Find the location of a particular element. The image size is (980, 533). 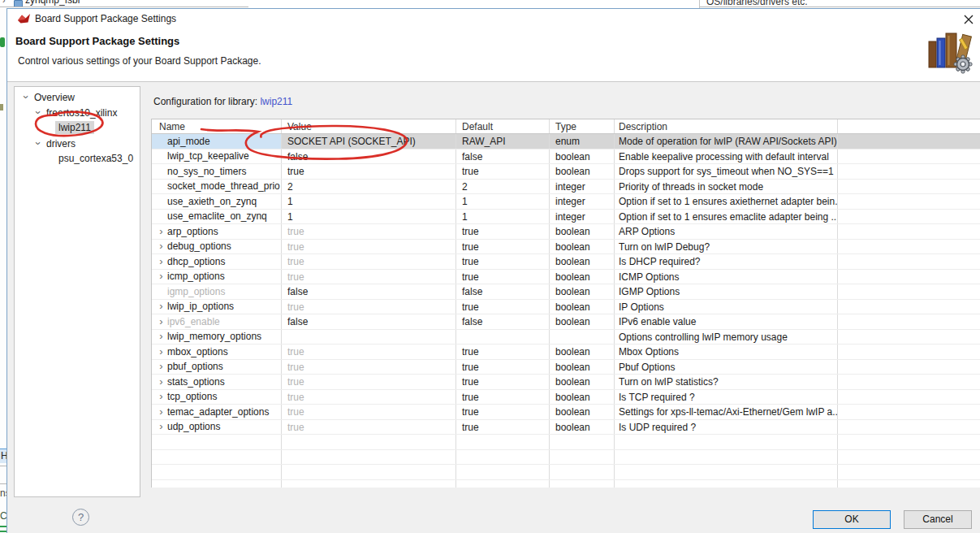

table-row-lwip_ip_options: ›lwip_ip_optionstruetruebooleanIP Option… is located at coordinates (566, 307).